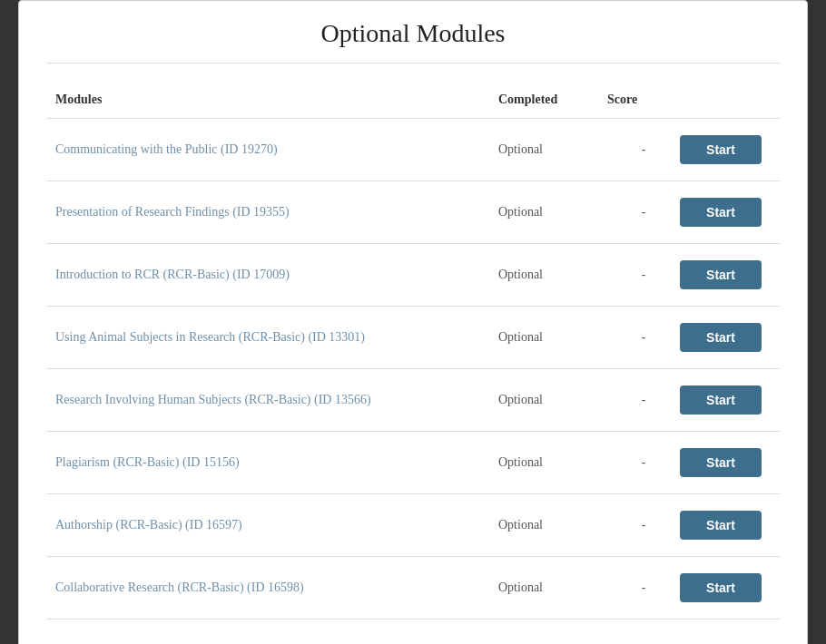 Image resolution: width=826 pixels, height=644 pixels. What do you see at coordinates (413, 588) in the screenshot?
I see `table-row: Collaborative Research (RCR-Basic) (ID 1…` at bounding box center [413, 588].